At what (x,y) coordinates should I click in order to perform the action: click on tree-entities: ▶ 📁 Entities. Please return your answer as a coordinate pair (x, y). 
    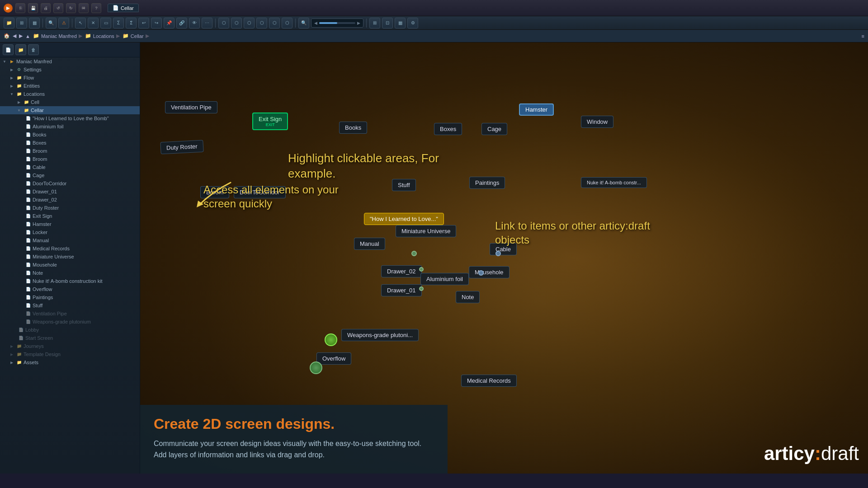
    Looking at the image, I should click on (70, 86).